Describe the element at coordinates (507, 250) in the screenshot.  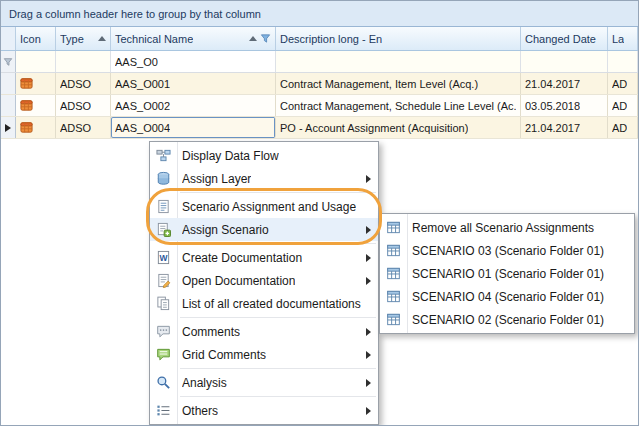
I see `submenu-item-scenario-03: SCENARIO 03 (Scenario Folder 01)` at that location.